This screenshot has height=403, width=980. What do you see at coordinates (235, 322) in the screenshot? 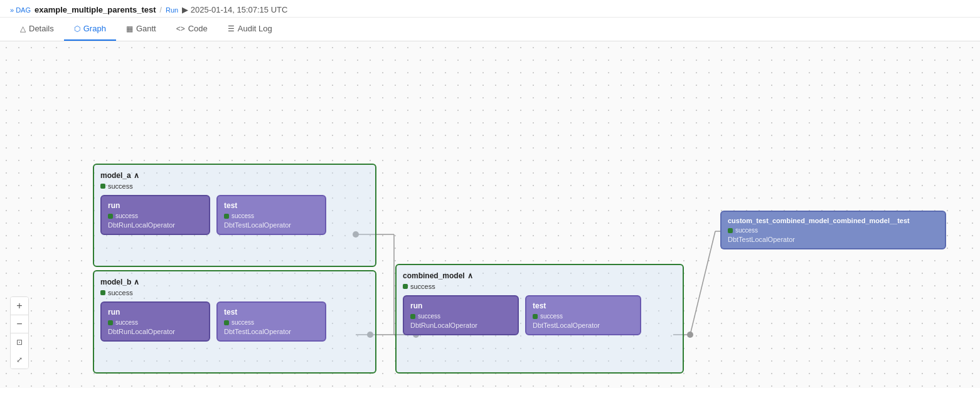
I see `model-b-nodes: run success DbtRunLocalOperator test suc…` at bounding box center [235, 322].